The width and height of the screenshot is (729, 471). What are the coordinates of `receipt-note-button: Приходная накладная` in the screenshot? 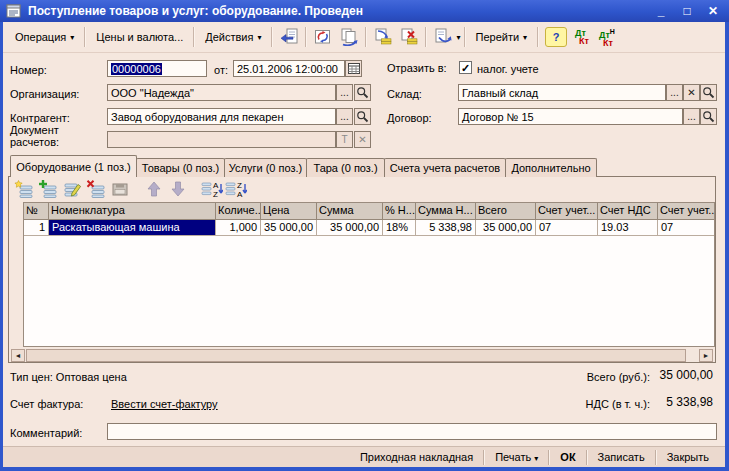 It's located at (416, 457).